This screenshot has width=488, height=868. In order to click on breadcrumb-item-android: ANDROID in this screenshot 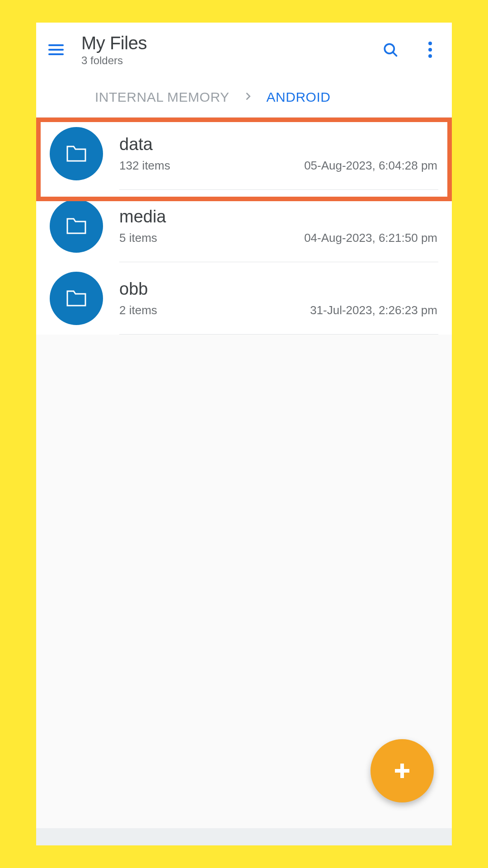, I will do `click(299, 97)`.